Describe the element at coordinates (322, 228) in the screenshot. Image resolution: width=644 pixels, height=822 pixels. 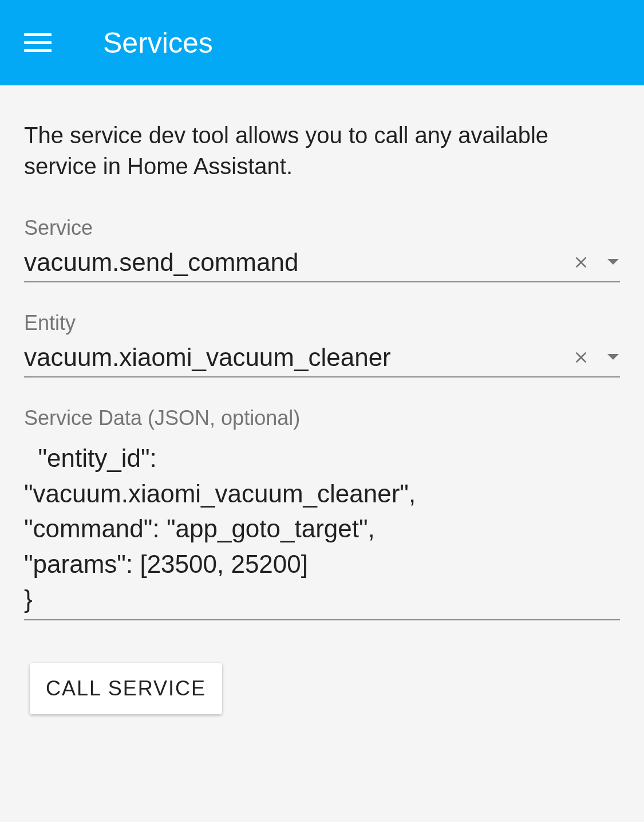
I see `service-label: Service` at that location.